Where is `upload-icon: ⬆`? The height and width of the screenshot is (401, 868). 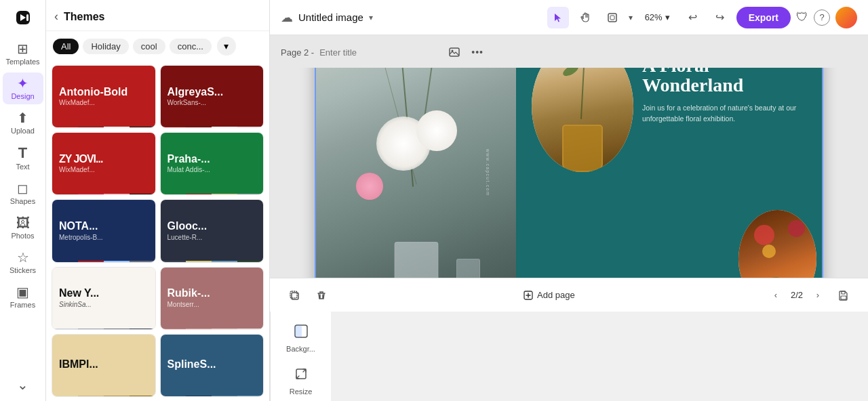
upload-icon: ⬆ is located at coordinates (23, 118).